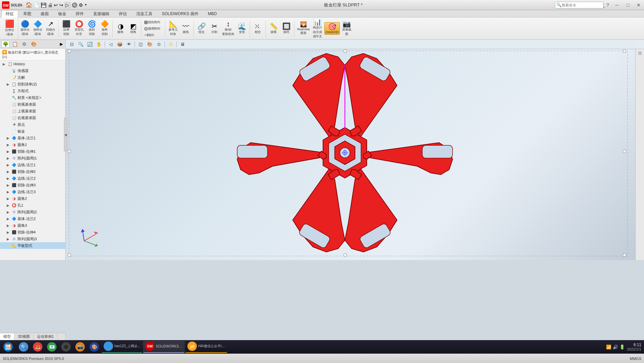  I want to click on appearance-tab: 🎨, so click(34, 44).